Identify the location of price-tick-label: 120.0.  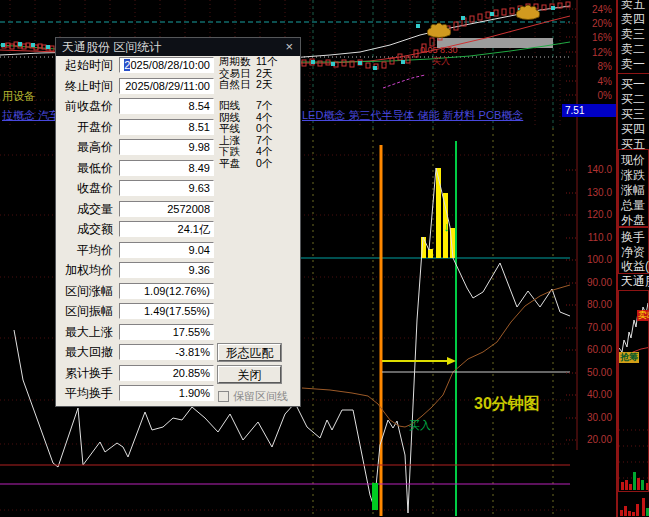
(600, 214).